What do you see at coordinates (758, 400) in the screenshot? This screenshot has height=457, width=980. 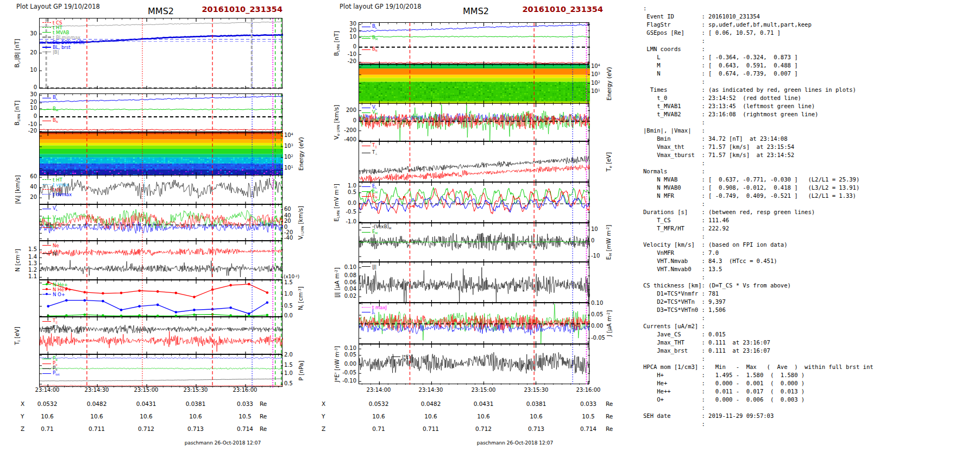 I see `info-line: O+ : 0.000 - 0.006 ( 0.003 )` at bounding box center [758, 400].